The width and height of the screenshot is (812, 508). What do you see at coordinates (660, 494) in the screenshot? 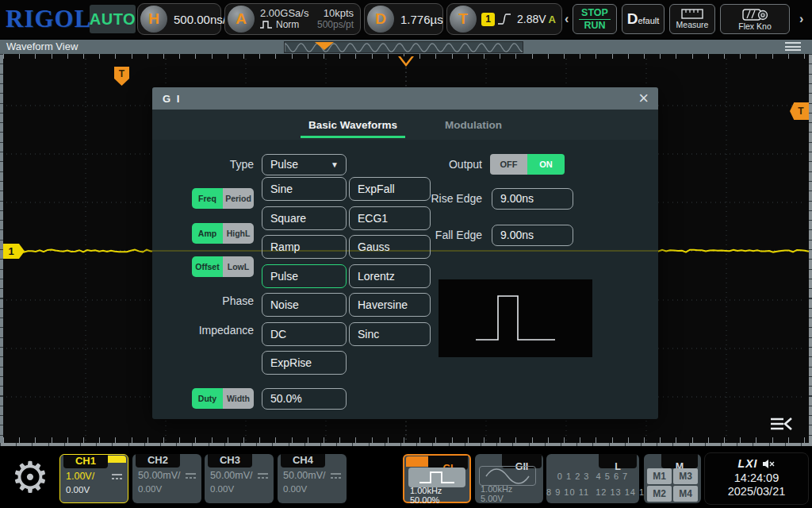
I see `math-m2-button: M2` at bounding box center [660, 494].